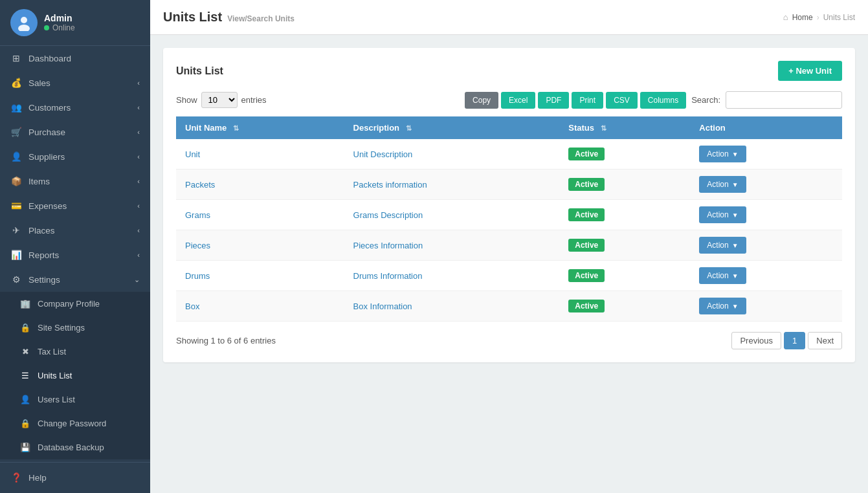 The image size is (868, 493). I want to click on card-title: Units List, so click(199, 71).